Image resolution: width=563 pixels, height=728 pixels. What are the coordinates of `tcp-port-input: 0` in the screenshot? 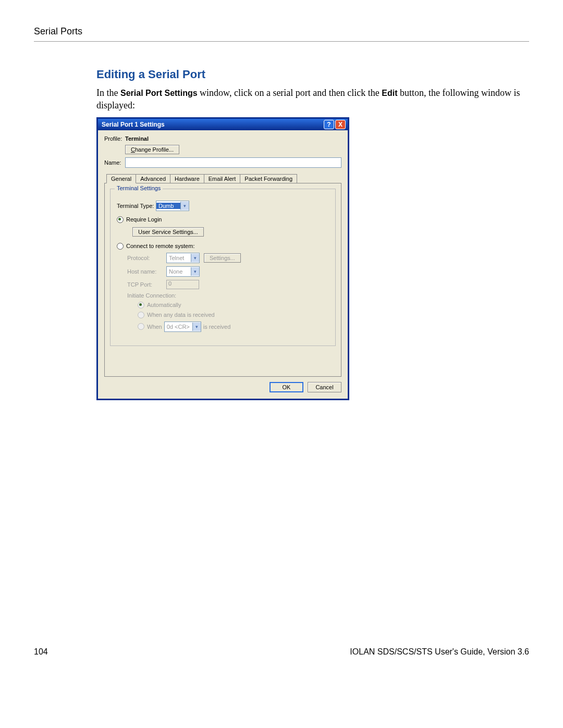 It's located at (182, 285).